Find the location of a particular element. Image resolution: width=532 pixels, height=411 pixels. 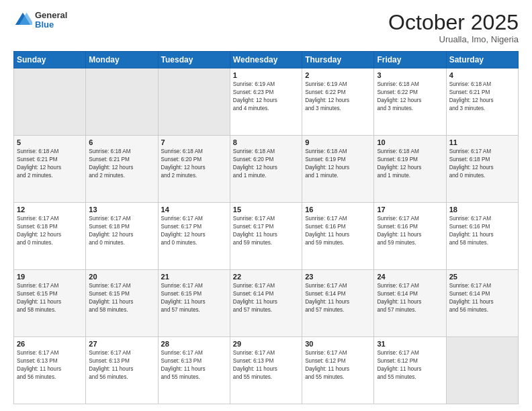

calendar-cell: 4Sunrise: 6:18 AM Sunset: 6:21 PM Daylig… is located at coordinates (482, 102).